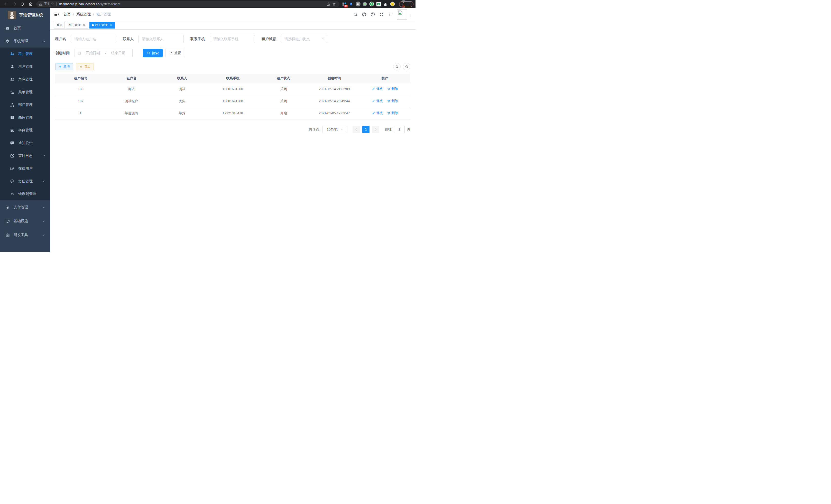 This screenshot has height=504, width=831. What do you see at coordinates (25, 194) in the screenshot?
I see `sidebar-item-error-code: 错误码管理` at bounding box center [25, 194].